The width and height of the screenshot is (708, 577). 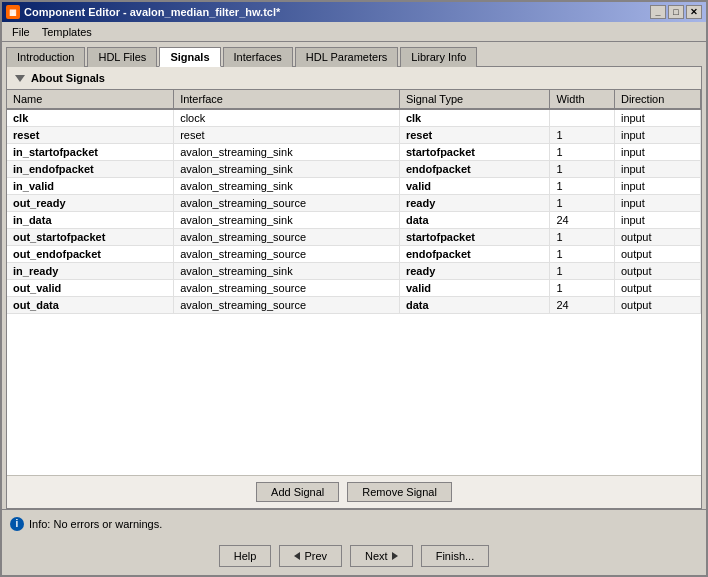 I want to click on table-row: in_endofpacketavalon_streaming_sinkendof…, so click(x=354, y=170).